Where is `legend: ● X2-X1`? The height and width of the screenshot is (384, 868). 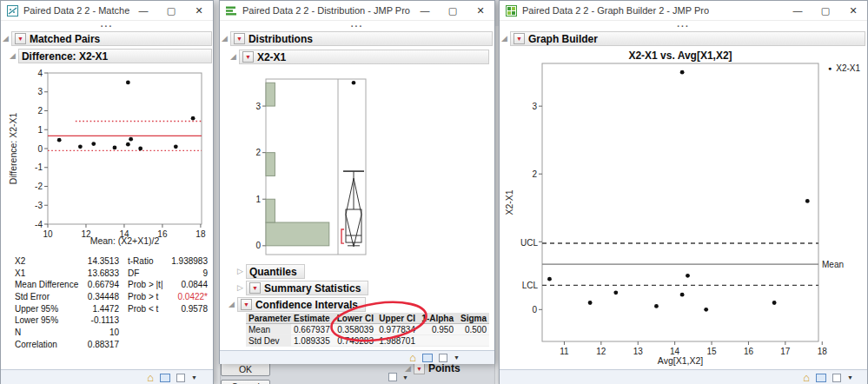 legend: ● X2-X1 is located at coordinates (845, 68).